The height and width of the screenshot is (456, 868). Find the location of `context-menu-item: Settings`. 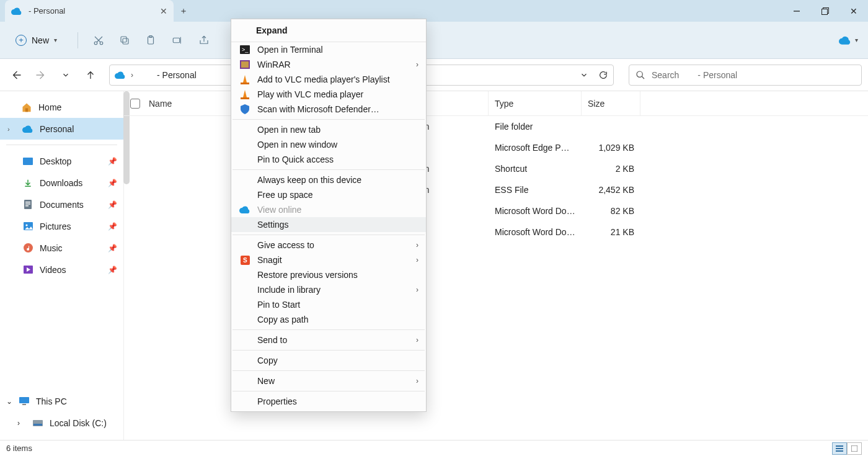

context-menu-item: Settings is located at coordinates (329, 225).